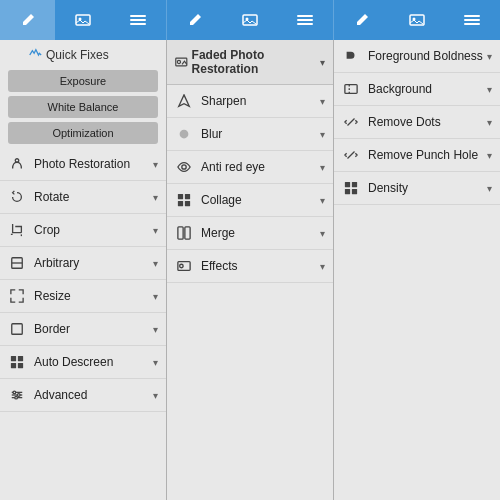  What do you see at coordinates (250, 134) in the screenshot?
I see `menu-item-blur: Blur ▾` at bounding box center [250, 134].